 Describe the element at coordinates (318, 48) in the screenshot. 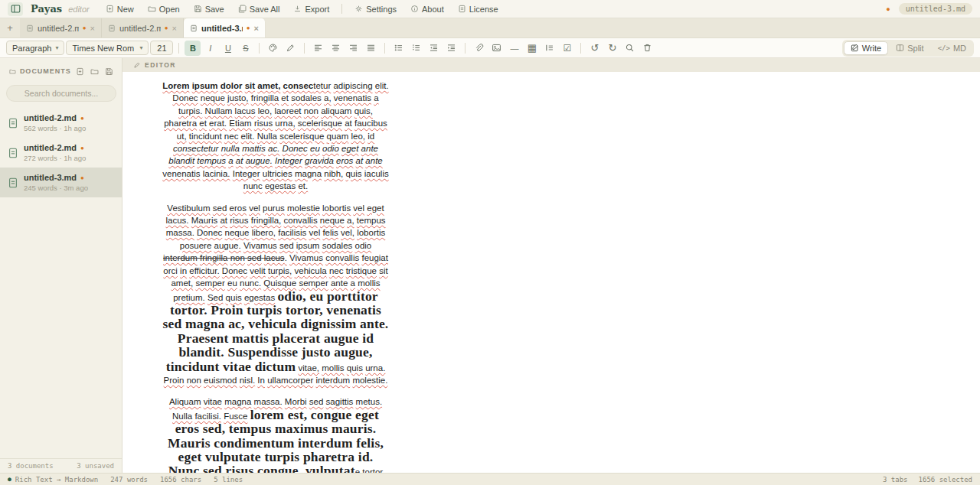

I see `align-left-button` at that location.